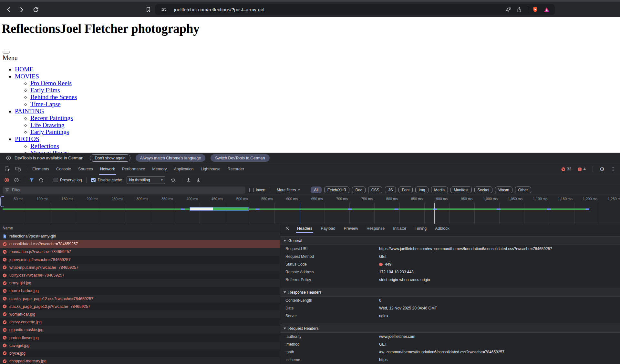 Image resolution: width=620 pixels, height=364 pixels. I want to click on panel-tab: Lighthouse, so click(211, 169).